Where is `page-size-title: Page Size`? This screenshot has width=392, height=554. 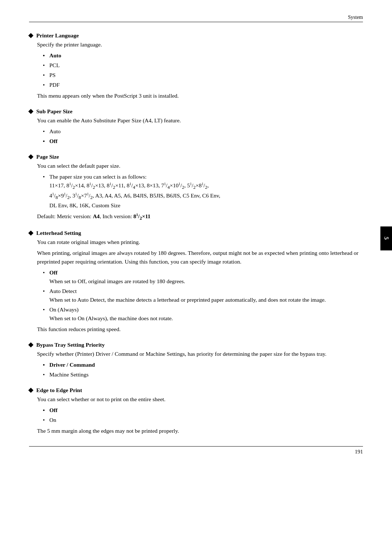
page-size-title: Page Size is located at coordinates (196, 157).